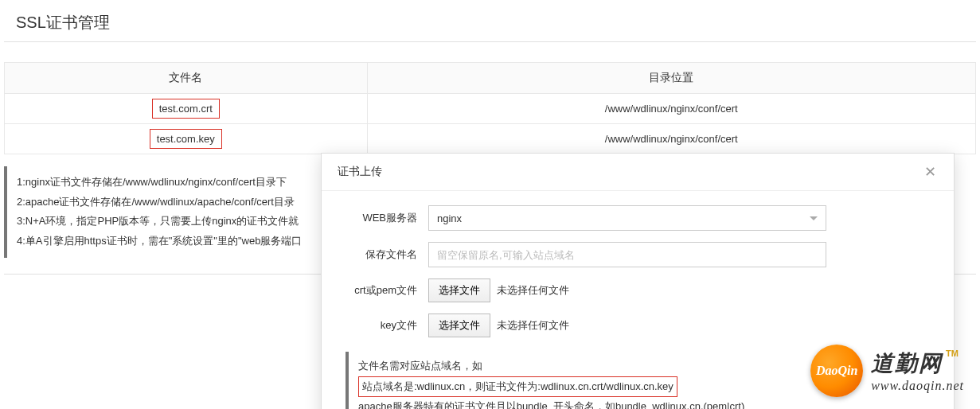 Image resolution: width=980 pixels, height=409 pixels. What do you see at coordinates (639, 366) in the screenshot?
I see `modal-note-line: 文件名需对应站点域名，如` at bounding box center [639, 366].